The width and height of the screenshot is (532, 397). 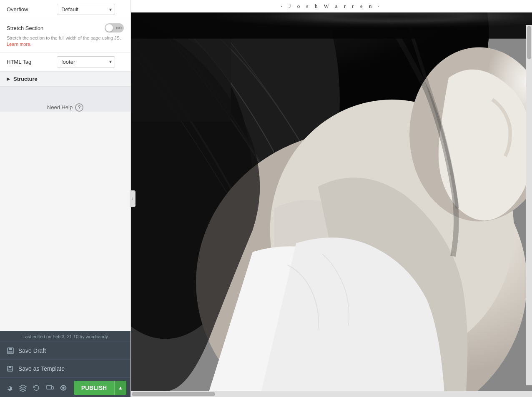 I want to click on html-tag-select-wrapper: header footer main section article div, so click(x=86, y=62).